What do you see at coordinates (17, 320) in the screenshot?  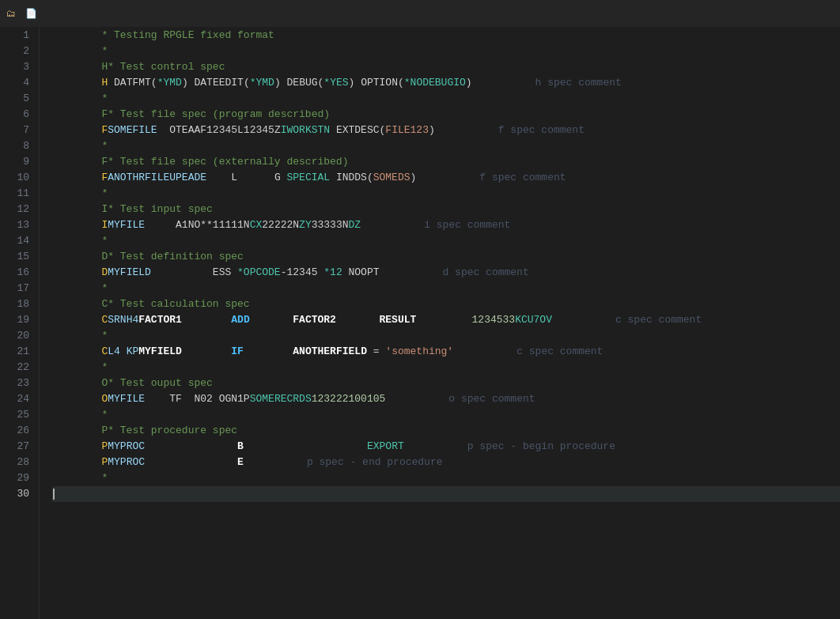 I see `line-number: 19` at bounding box center [17, 320].